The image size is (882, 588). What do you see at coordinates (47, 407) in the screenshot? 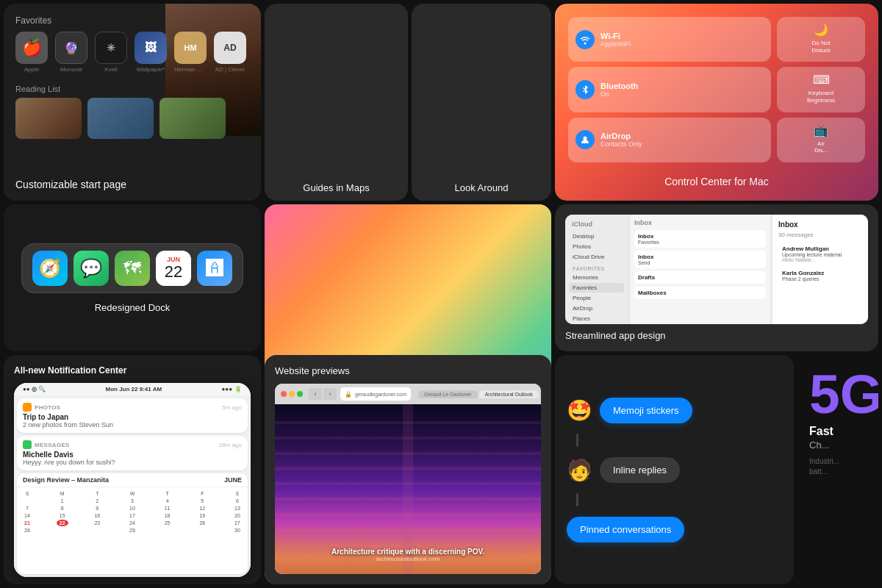
I see `photos-app-label: PHOTOS` at bounding box center [47, 407].